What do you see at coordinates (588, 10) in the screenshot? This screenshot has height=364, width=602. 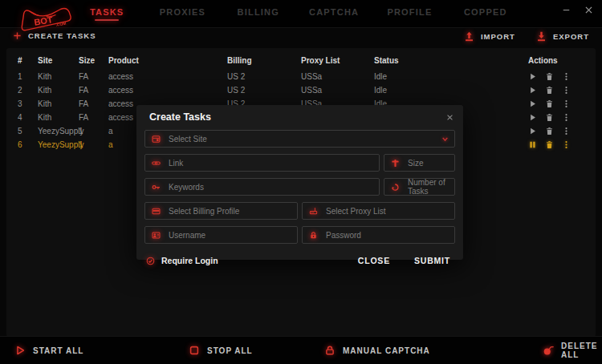 I see `close-window-button` at bounding box center [588, 10].